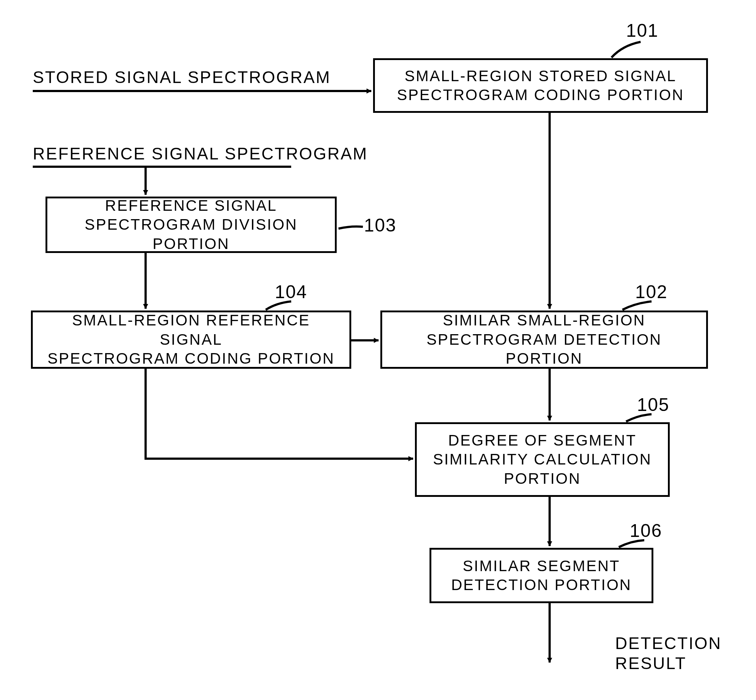 The width and height of the screenshot is (756, 700). What do you see at coordinates (291, 292) in the screenshot?
I see `label-104: 104` at bounding box center [291, 292].